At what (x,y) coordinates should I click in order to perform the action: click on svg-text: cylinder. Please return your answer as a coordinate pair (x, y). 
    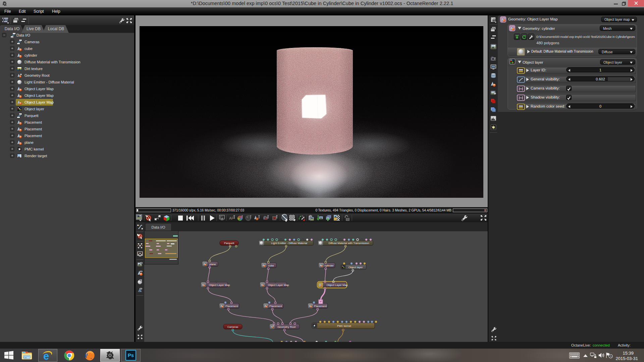
    Looking at the image, I should click on (329, 265).